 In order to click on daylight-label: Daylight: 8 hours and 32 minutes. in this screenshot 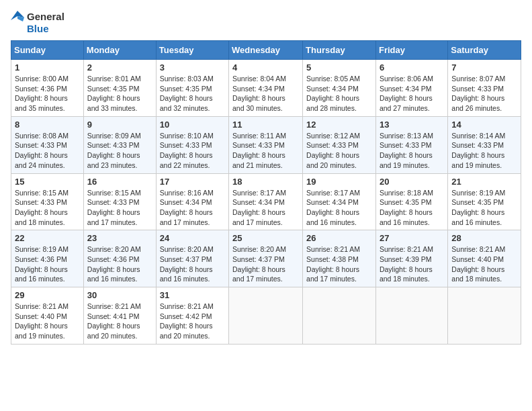, I will do `click(187, 103)`.